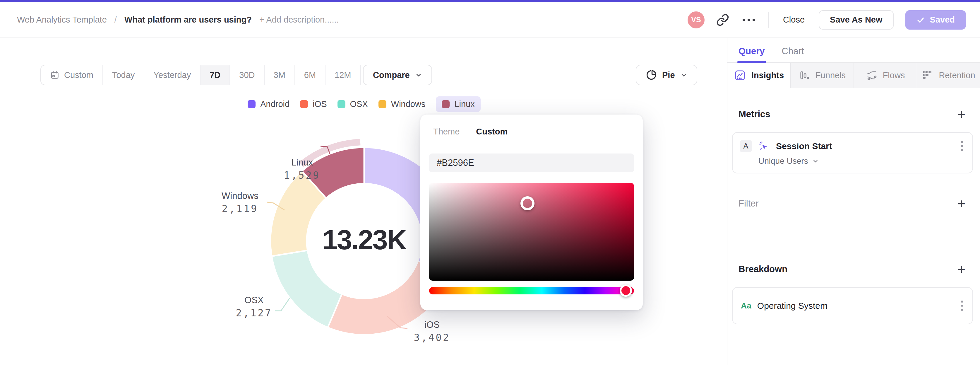  What do you see at coordinates (894, 75) in the screenshot?
I see `tab-flows-label: Flows` at bounding box center [894, 75].